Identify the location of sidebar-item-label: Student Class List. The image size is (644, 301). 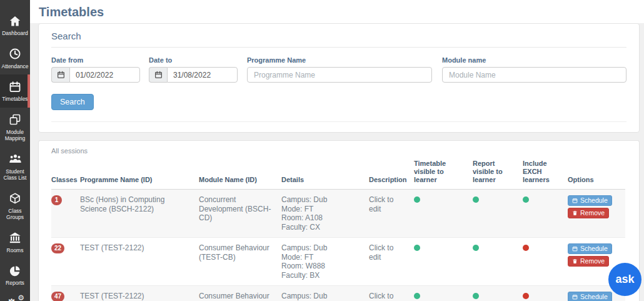
(15, 175).